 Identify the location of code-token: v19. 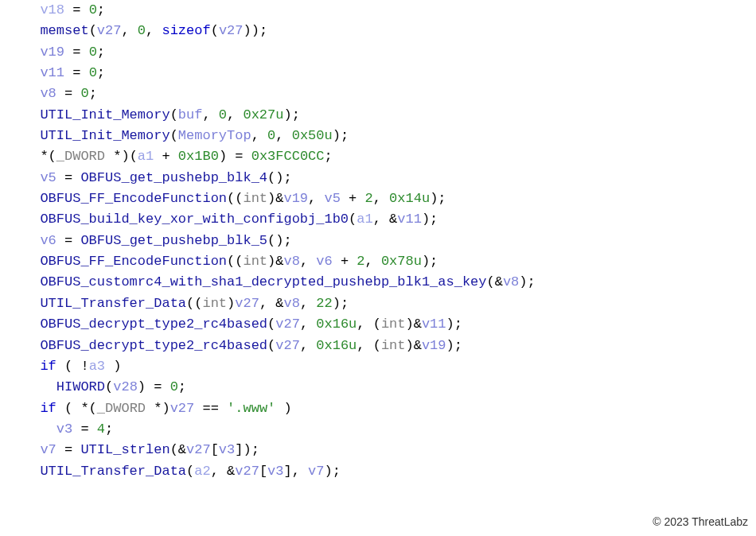
(296, 199).